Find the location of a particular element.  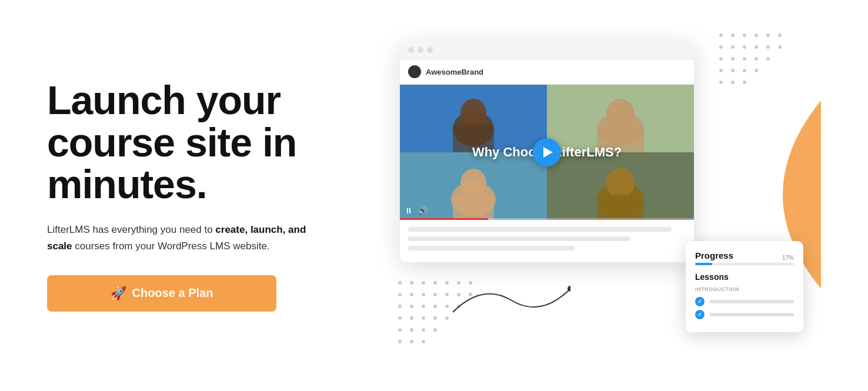

lesson-item-1: ✓ is located at coordinates (745, 302).